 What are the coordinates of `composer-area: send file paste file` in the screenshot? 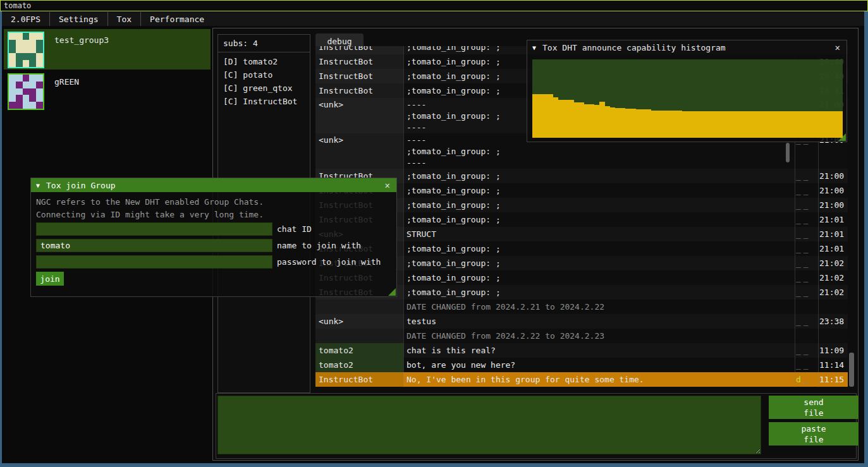 It's located at (536, 426).